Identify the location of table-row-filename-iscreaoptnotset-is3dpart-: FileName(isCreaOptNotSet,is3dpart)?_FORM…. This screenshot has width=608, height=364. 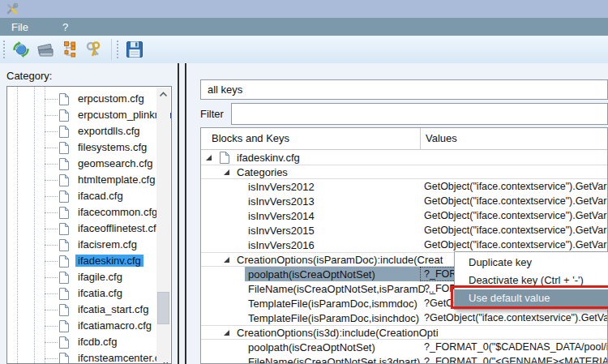
(404, 359).